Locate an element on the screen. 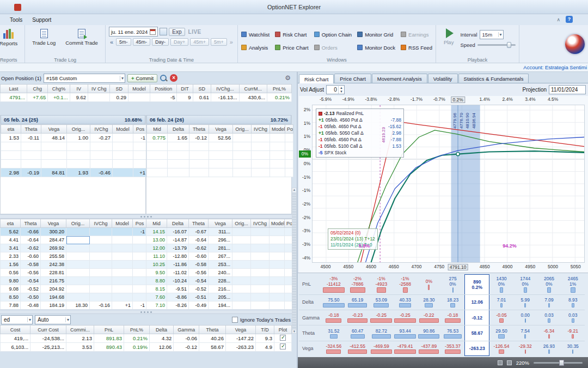  greeks-cell: 53.09 is located at coordinates (381, 302).